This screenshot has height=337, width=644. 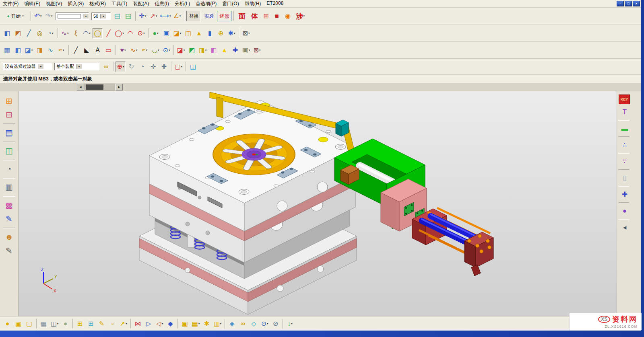 I want to click on sketch-line-icon: ╱, so click(x=76, y=50).